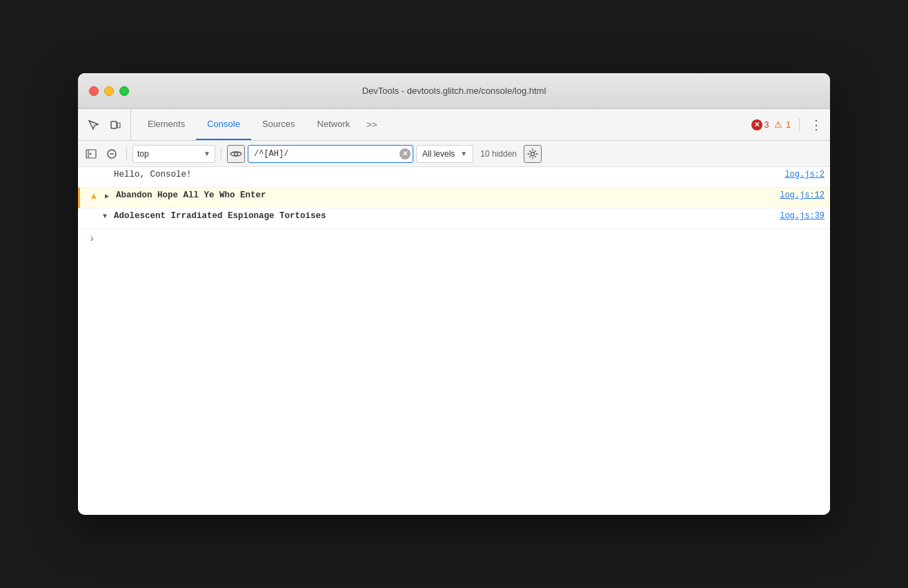 The height and width of the screenshot is (588, 908). Describe the element at coordinates (454, 219) in the screenshot. I see `console-row-3: ▼ Adolescent Irradiated Espionage Tortoi…` at that location.